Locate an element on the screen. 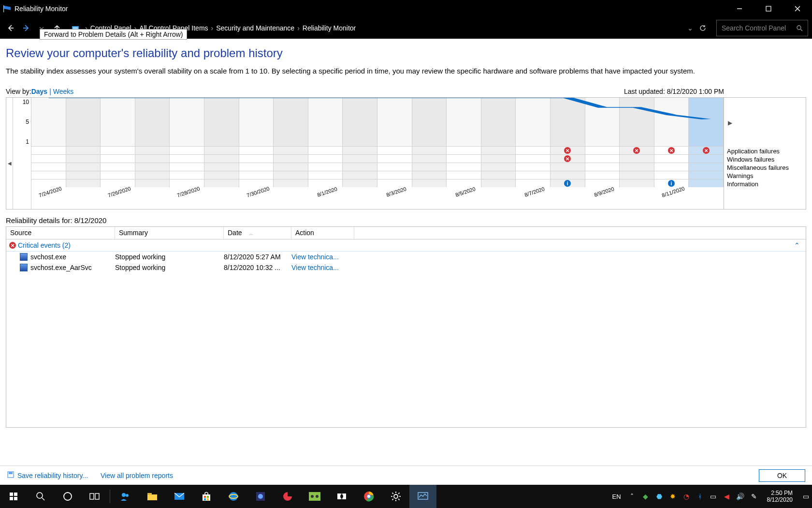  collapse-icon: ⌃ is located at coordinates (797, 245).